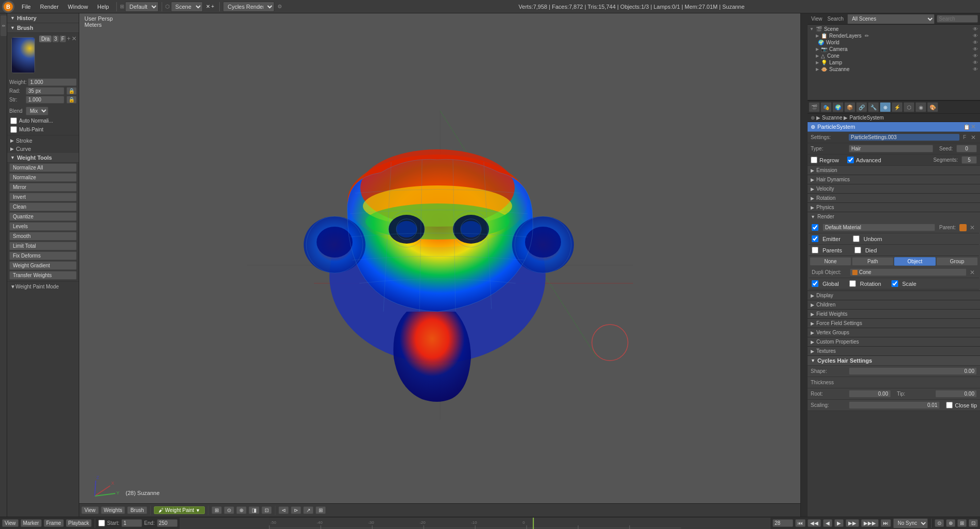 This screenshot has height=529, width=980. I want to click on history-header: ▼ History, so click(43, 19).